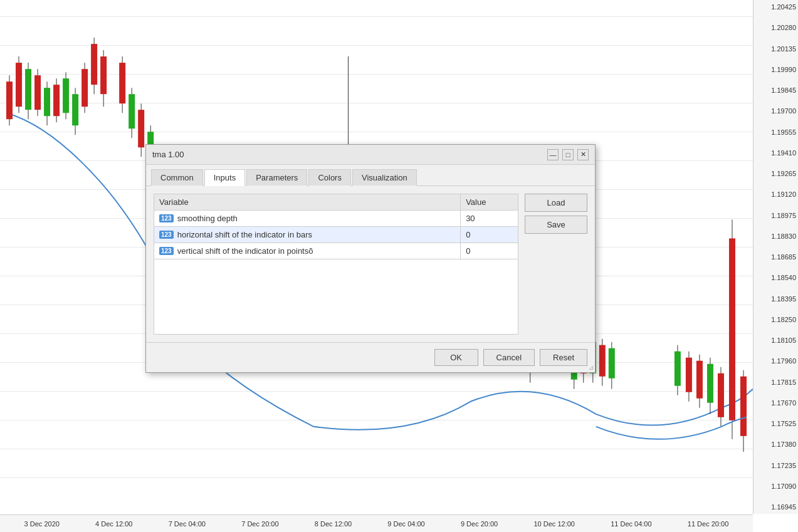 Image resolution: width=798 pixels, height=532 pixels. Describe the element at coordinates (336, 235) in the screenshot. I see `table-row: 123 horizontal shift of the indicator in…` at that location.